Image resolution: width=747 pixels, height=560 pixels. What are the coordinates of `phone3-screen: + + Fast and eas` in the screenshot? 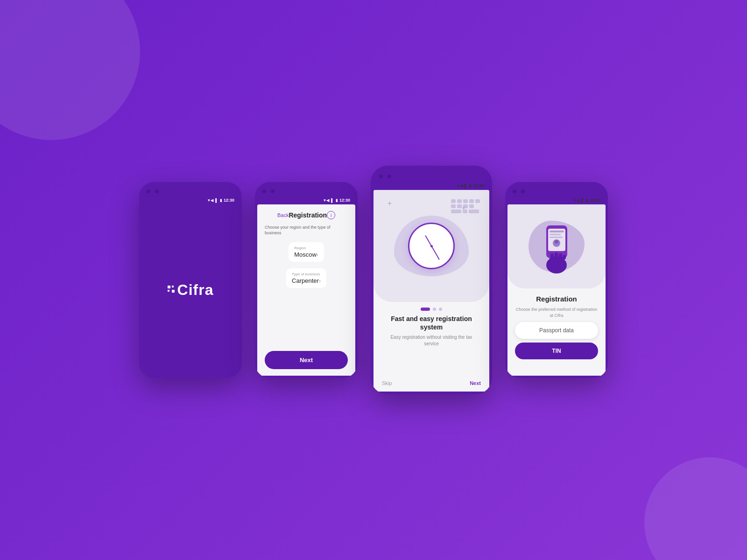 It's located at (431, 291).